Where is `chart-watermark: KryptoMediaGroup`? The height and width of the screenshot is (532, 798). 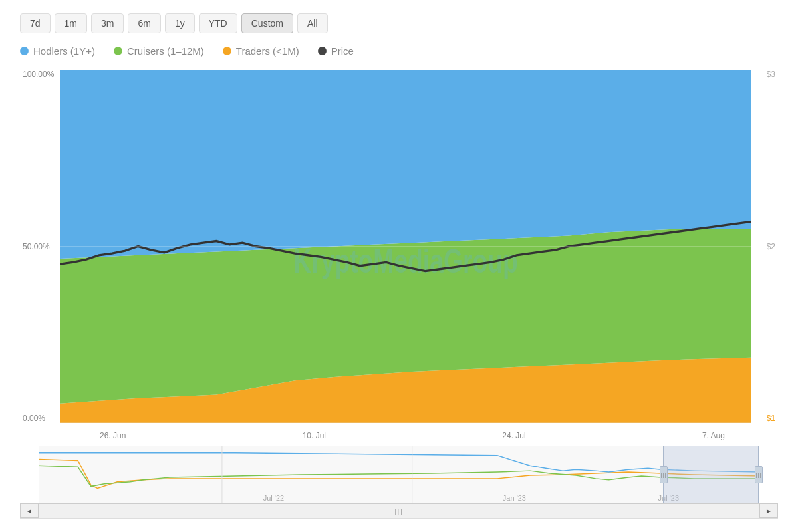 chart-watermark: KryptoMediaGroup is located at coordinates (406, 261).